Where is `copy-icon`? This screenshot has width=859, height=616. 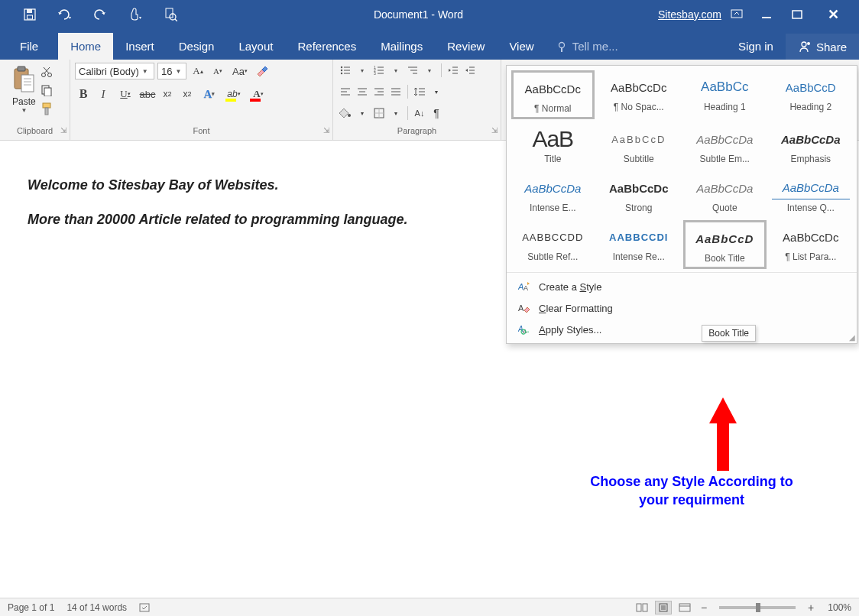 copy-icon is located at coordinates (48, 91).